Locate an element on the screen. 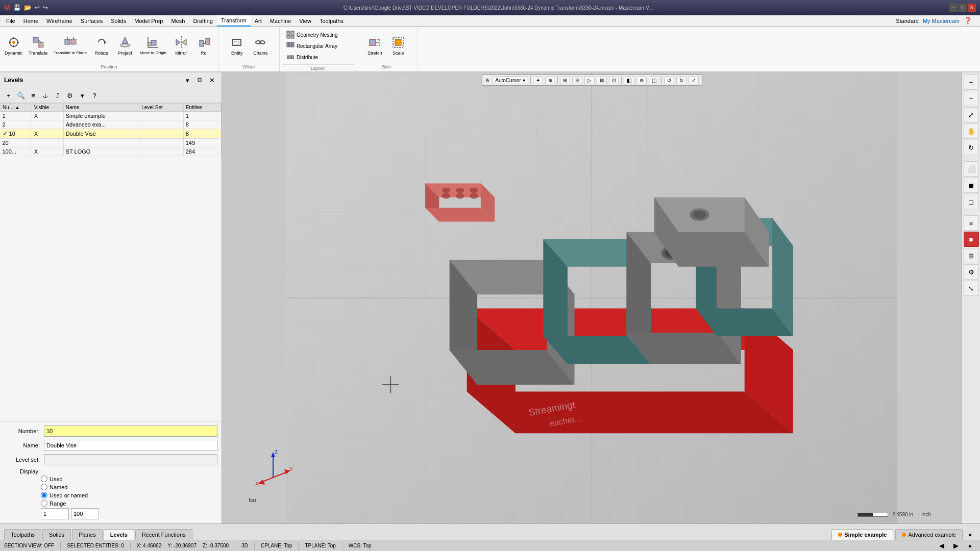  add-level-btn: + is located at coordinates (9, 95).